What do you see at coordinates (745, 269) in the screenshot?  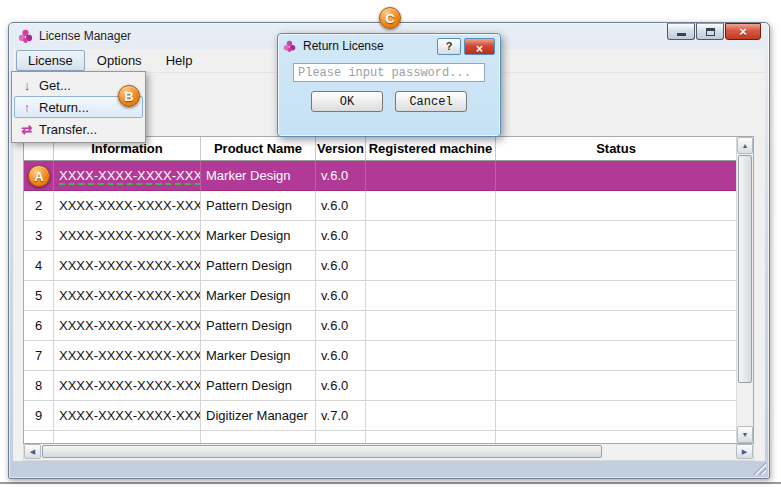 I see `vertical-scroll-thumb` at bounding box center [745, 269].